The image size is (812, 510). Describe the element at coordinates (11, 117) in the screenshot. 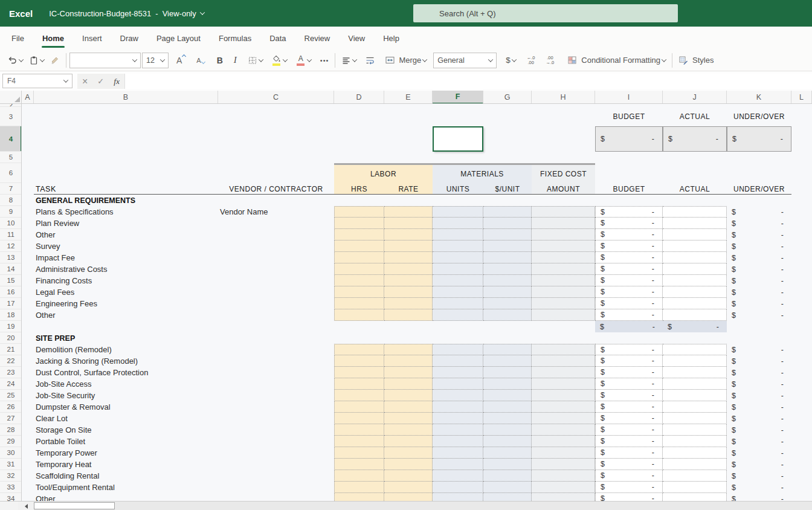

I see `row-header-3: 3` at that location.